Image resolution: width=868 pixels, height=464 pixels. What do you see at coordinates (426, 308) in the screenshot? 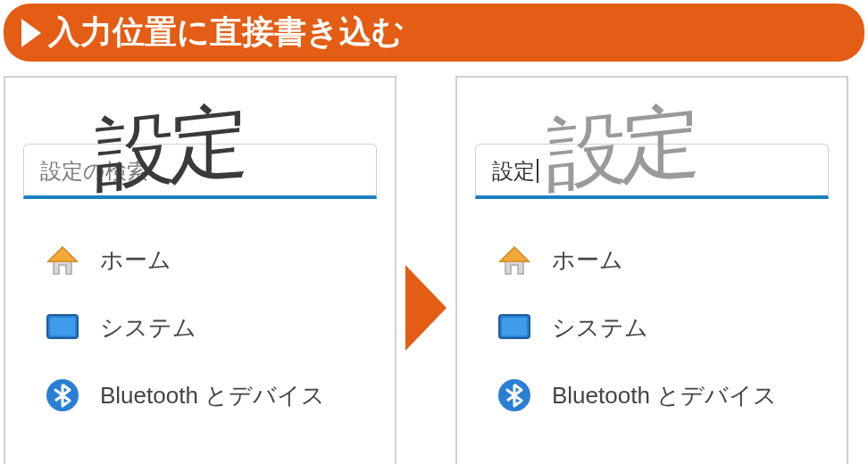
I see `transition-arrow-icon` at bounding box center [426, 308].